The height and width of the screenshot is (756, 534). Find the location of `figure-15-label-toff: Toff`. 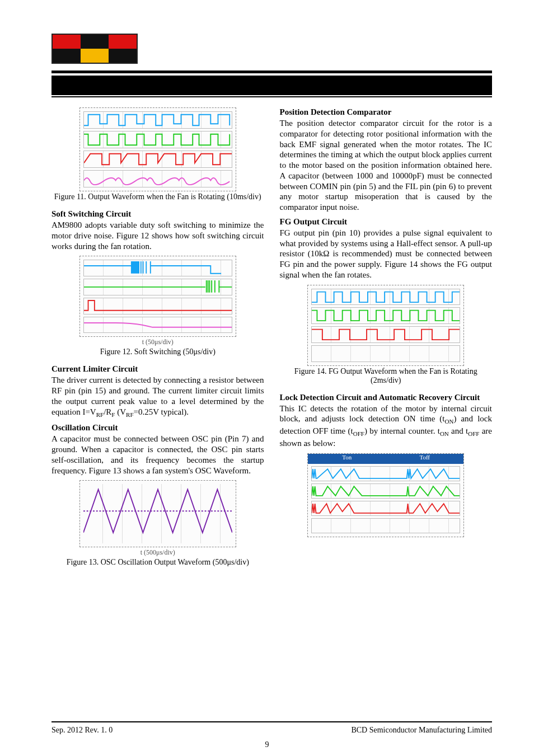

figure-15-label-toff: Toff is located at coordinates (424, 459).